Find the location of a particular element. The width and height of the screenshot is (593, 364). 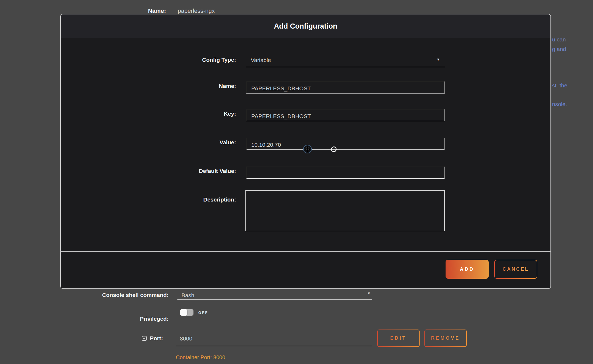

cancel-button: CANCEL is located at coordinates (516, 269).